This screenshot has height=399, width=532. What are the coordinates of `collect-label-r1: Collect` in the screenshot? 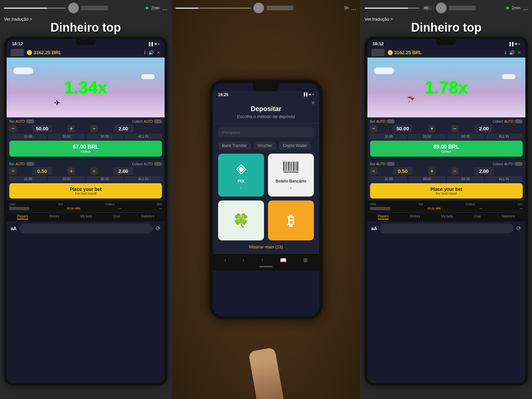 It's located at (498, 122).